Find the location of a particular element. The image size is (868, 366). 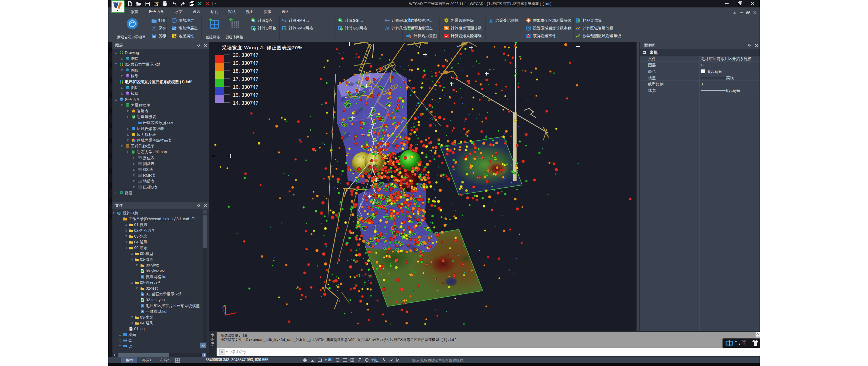

svg-text: 18. 330747 is located at coordinates (246, 71).